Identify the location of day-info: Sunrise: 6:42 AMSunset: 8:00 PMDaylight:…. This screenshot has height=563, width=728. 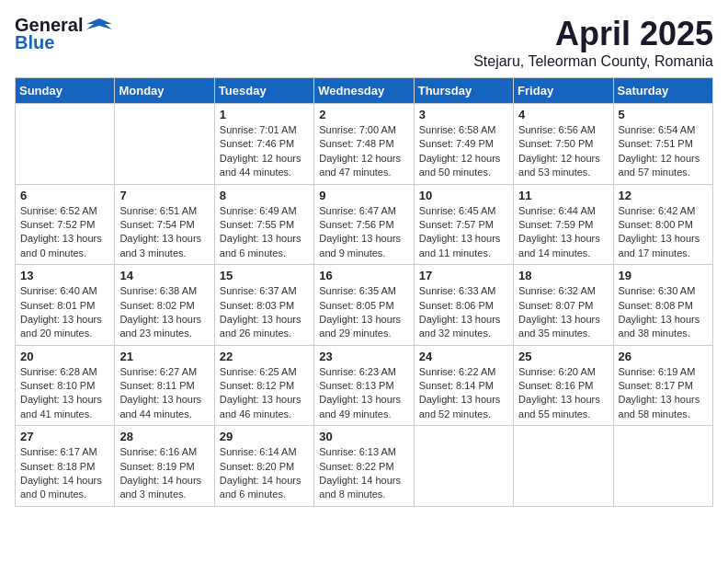
(664, 233).